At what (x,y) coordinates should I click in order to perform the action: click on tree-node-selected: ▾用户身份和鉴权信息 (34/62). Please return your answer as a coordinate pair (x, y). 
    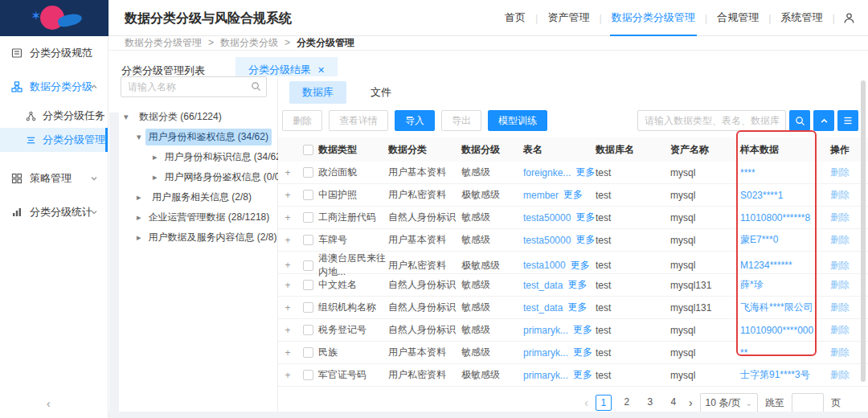
    Looking at the image, I should click on (194, 137).